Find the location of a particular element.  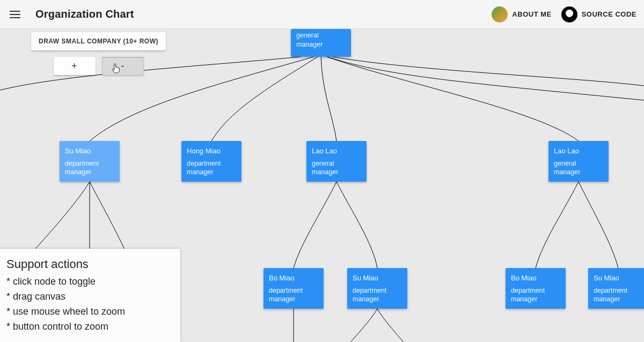

help-item: * drag canvas is located at coordinates (90, 297).